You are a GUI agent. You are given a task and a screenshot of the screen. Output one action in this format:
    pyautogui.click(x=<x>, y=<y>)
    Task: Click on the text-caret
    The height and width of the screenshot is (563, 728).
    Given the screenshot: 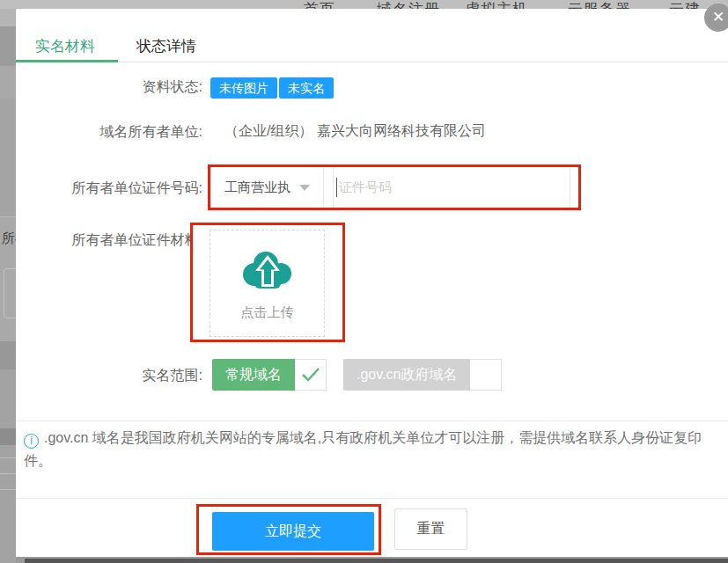 What is the action you would take?
    pyautogui.click(x=336, y=187)
    